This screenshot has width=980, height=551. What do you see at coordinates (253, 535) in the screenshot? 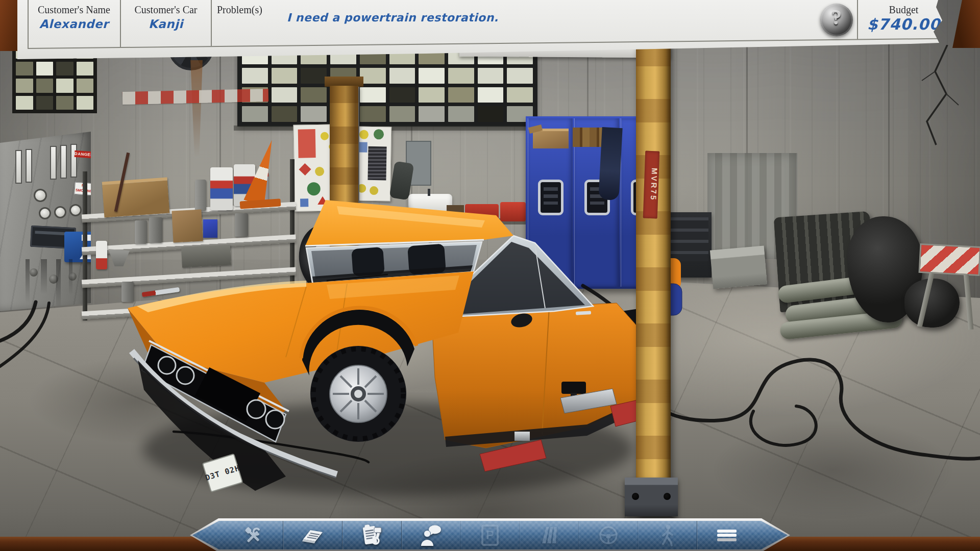
I see `wrench-screwdriver-icon` at bounding box center [253, 535].